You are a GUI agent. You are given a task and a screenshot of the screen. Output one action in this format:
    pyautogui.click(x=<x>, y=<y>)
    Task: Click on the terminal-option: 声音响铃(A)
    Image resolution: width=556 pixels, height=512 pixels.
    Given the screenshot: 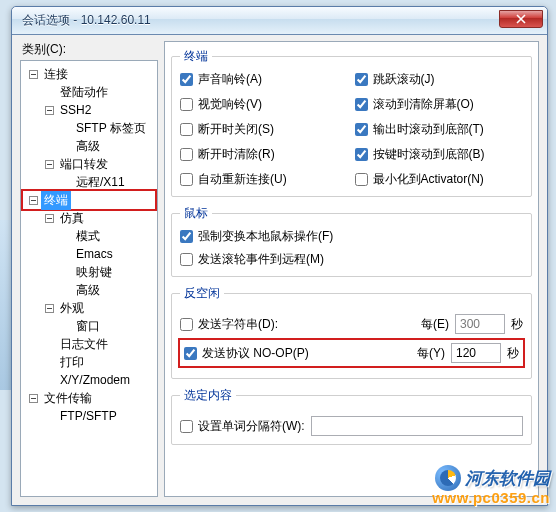 What is the action you would take?
    pyautogui.click(x=264, y=80)
    